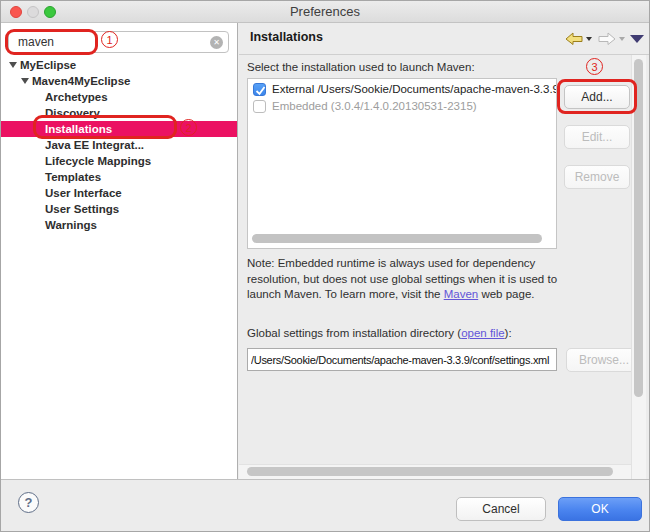 This screenshot has height=532, width=650. What do you see at coordinates (325, 505) in the screenshot?
I see `footer-bar: ? Cancel OK` at bounding box center [325, 505].